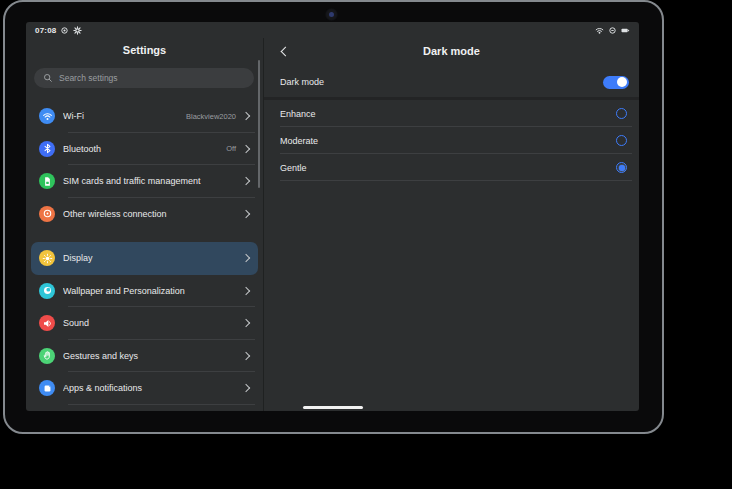 The width and height of the screenshot is (732, 489). I want to click on radio-moderate, so click(622, 140).